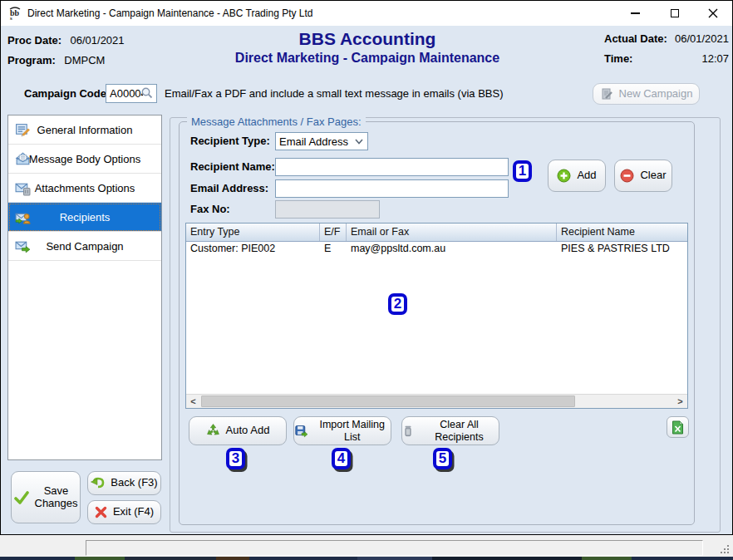 Image resolution: width=733 pixels, height=560 pixels. What do you see at coordinates (23, 246) in the screenshot?
I see `send-campaign-icon` at bounding box center [23, 246].